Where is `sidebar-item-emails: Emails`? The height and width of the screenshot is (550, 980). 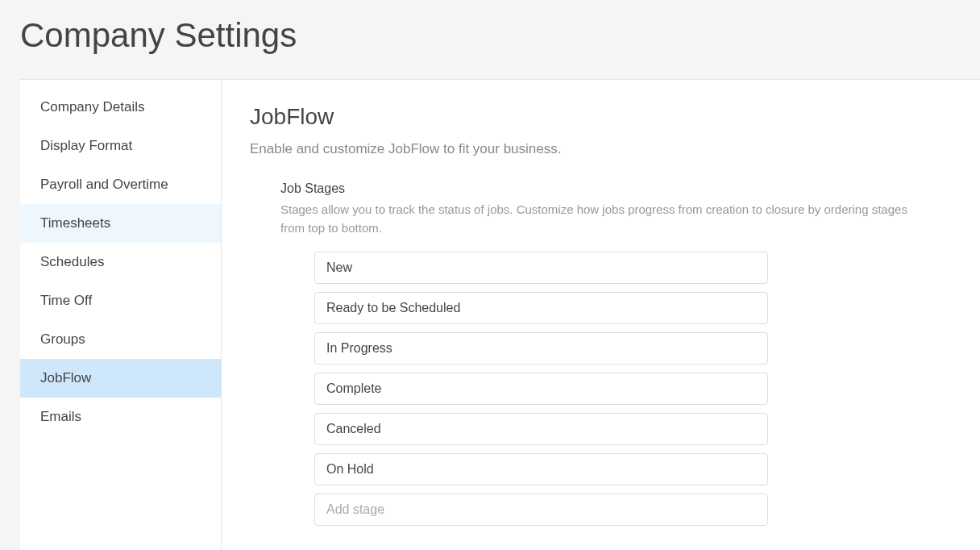
sidebar-item-emails: Emails is located at coordinates (121, 417).